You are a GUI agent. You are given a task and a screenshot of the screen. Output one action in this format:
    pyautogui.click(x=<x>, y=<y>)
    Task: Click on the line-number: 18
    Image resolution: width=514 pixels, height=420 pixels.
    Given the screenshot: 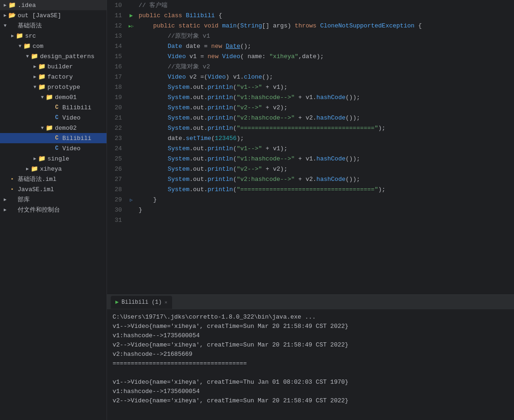 What is the action you would take?
    pyautogui.click(x=117, y=87)
    